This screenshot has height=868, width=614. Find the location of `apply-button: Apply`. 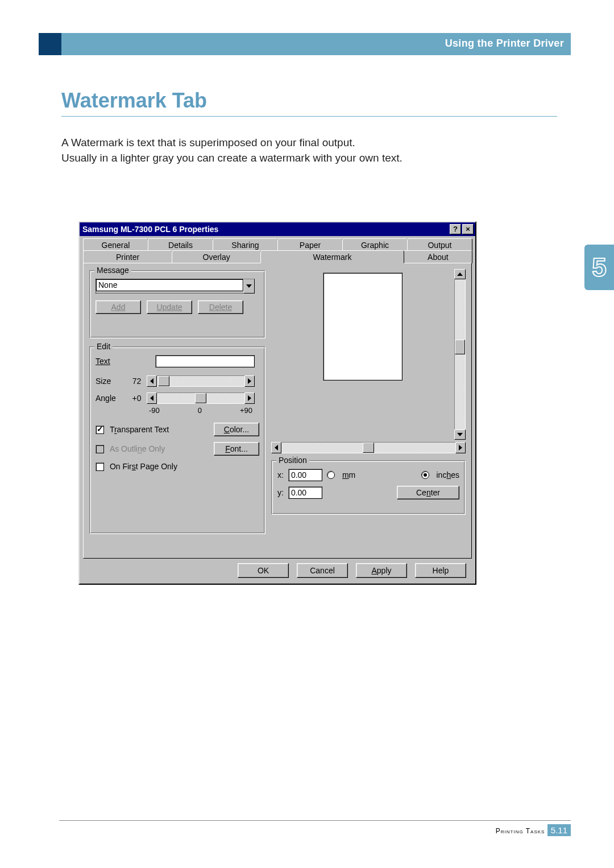

apply-button: Apply is located at coordinates (381, 571).